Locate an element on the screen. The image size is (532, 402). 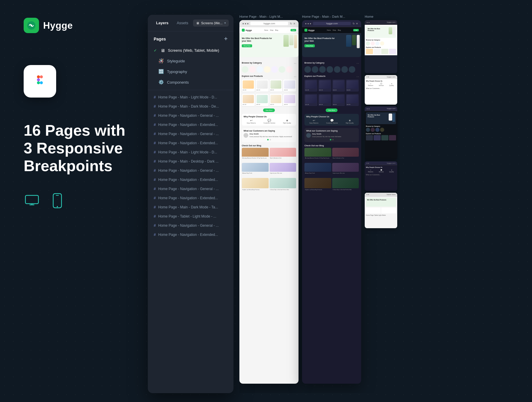
pages-header: Pages + is located at coordinates (191, 38).